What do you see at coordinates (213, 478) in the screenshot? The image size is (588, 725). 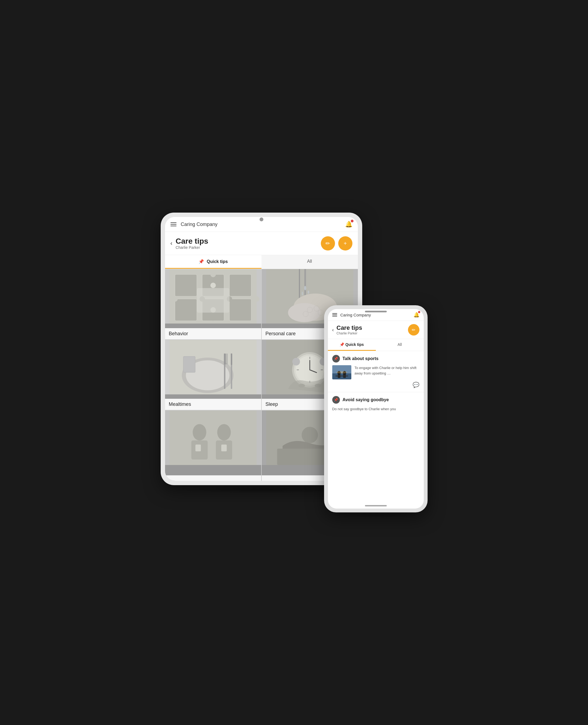 I see `social-label` at bounding box center [213, 478].